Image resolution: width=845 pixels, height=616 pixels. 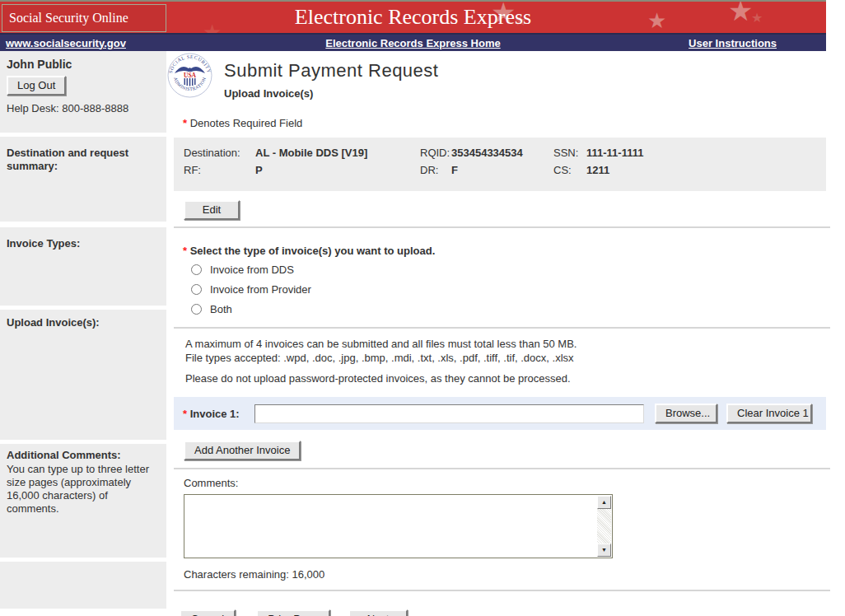 I want to click on comments-textarea-container: ▲ ▼, so click(x=399, y=526).